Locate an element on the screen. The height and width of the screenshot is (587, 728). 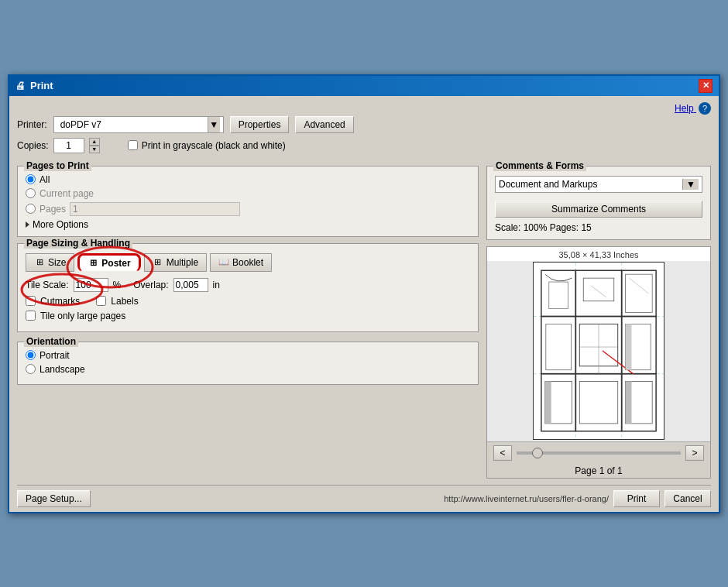
labels-checkbox is located at coordinates (101, 300).